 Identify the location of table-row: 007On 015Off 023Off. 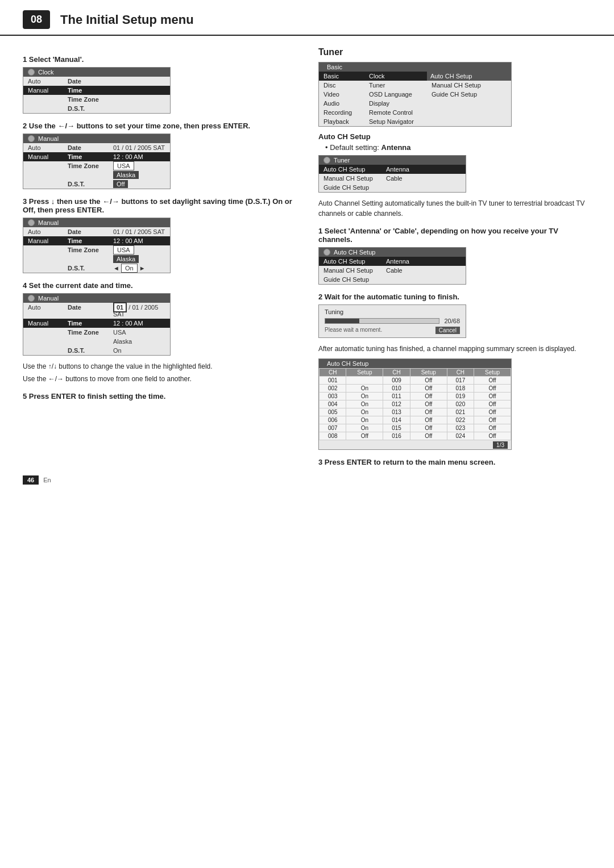
(415, 428).